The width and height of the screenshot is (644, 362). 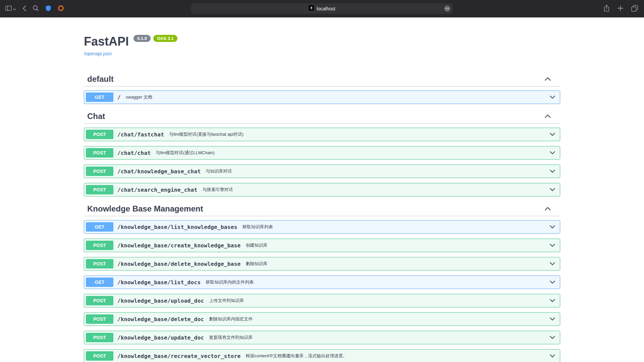 What do you see at coordinates (322, 209) in the screenshot?
I see `tag-header-knowledge-base-management: Knowledge Base Management` at bounding box center [322, 209].